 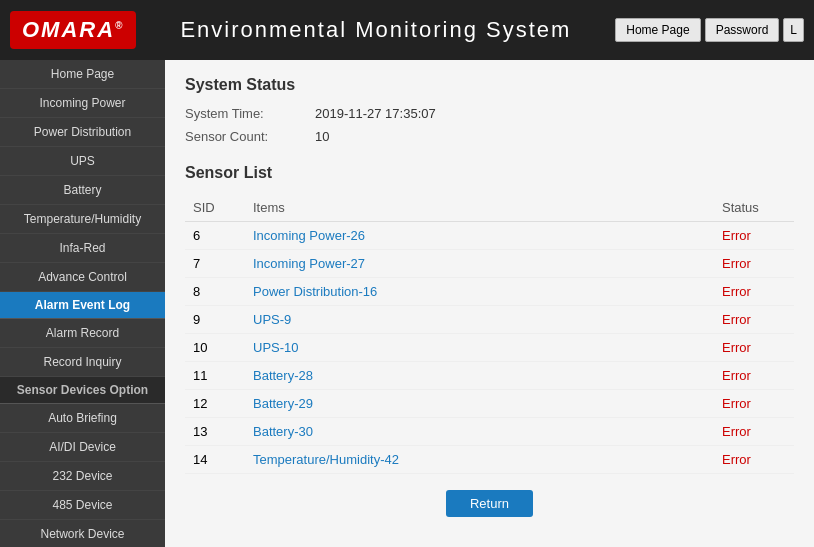 I want to click on sensor-sid-0: 6, so click(x=215, y=236).